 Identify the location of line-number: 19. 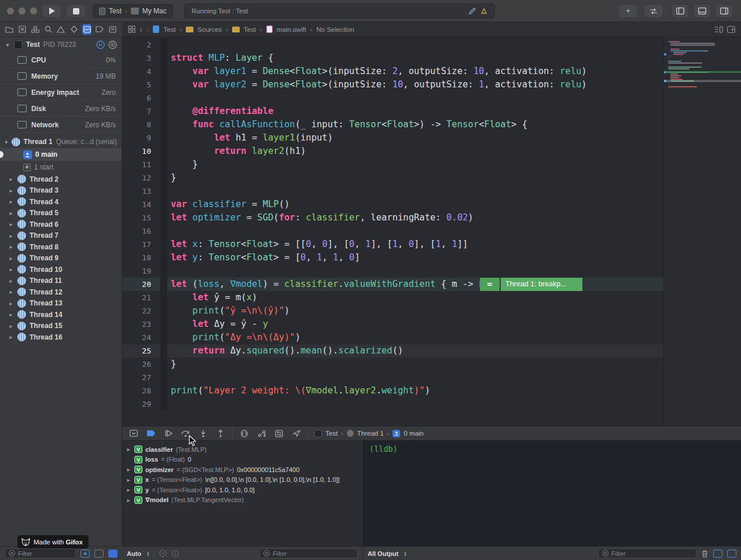
(141, 271).